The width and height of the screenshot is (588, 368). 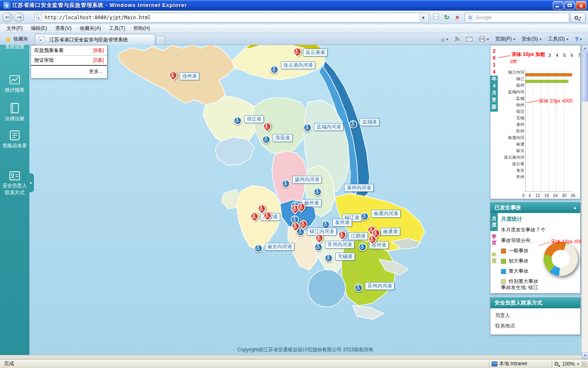 What do you see at coordinates (517, 18) in the screenshot?
I see `search-box: G Google` at bounding box center [517, 18].